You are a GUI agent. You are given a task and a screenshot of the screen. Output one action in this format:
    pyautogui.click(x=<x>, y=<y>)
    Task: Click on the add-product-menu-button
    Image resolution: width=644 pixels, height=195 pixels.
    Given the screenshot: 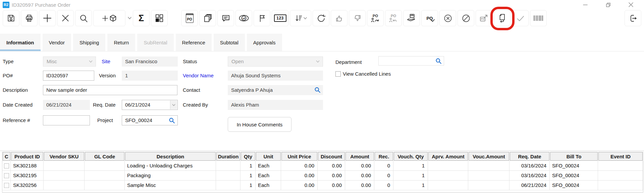 What is the action you would take?
    pyautogui.click(x=129, y=18)
    